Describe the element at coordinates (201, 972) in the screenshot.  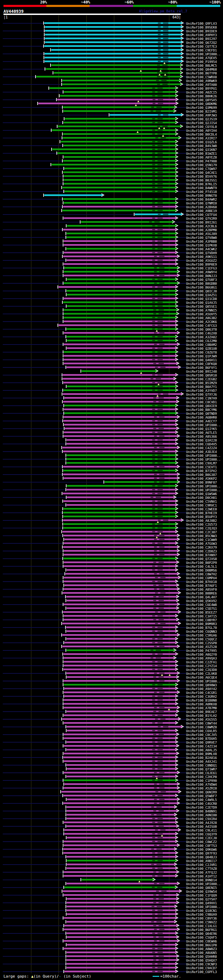
I see `hit-label: UniRef100_C6PFL3` at that location.